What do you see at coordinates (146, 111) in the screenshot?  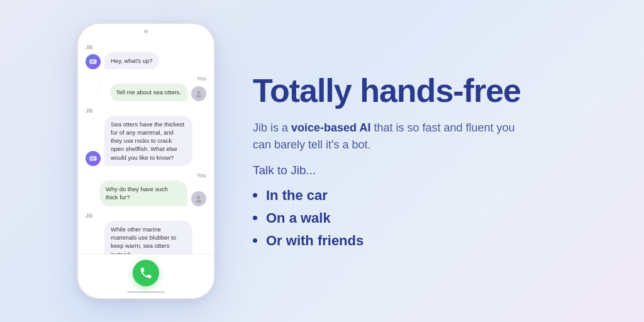 I see `sender-label-jib-2: Jib` at bounding box center [146, 111].